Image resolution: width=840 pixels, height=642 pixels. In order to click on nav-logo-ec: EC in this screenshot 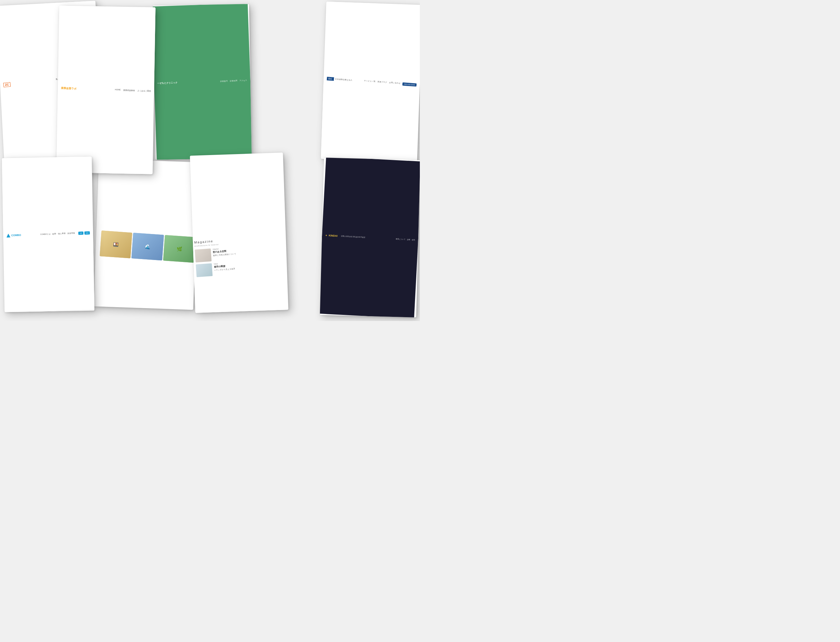, I will do `click(330, 79)`.